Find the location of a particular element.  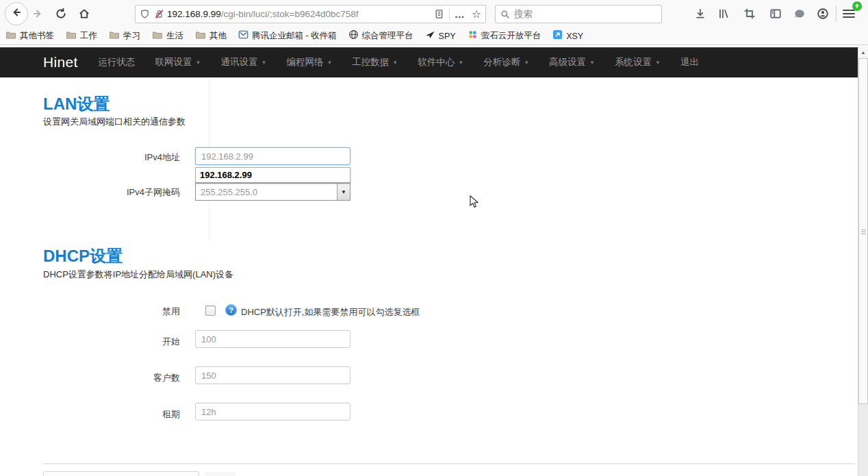

lan-section-subtitle: 设置网关局域网端口相关的通信参数 is located at coordinates (114, 122).